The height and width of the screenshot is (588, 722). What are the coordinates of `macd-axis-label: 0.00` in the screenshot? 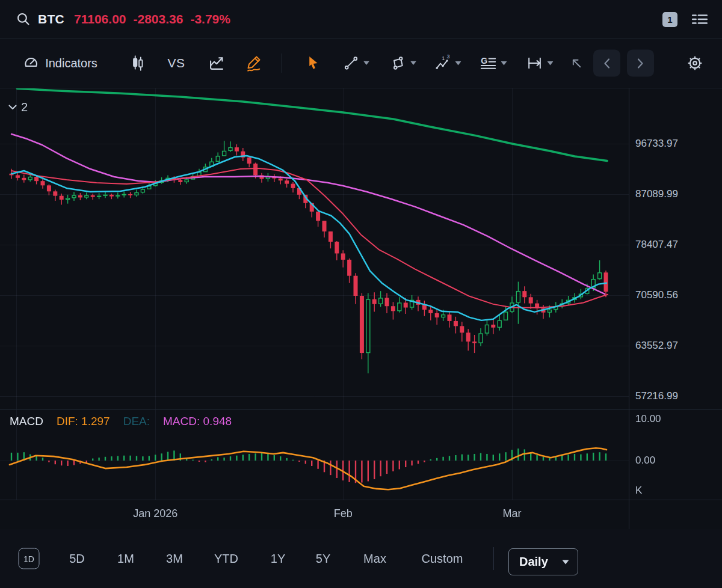 It's located at (645, 461).